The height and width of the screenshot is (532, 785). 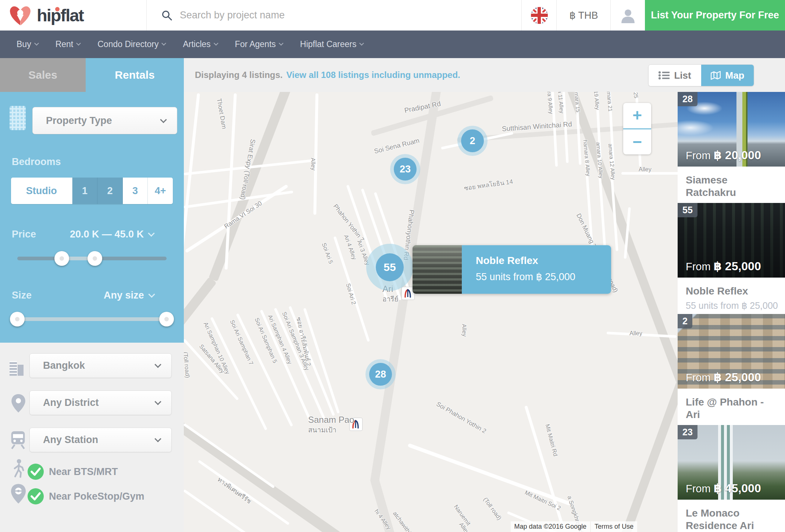 What do you see at coordinates (390, 299) in the screenshot?
I see `station-name-thai: อารีย์` at bounding box center [390, 299].